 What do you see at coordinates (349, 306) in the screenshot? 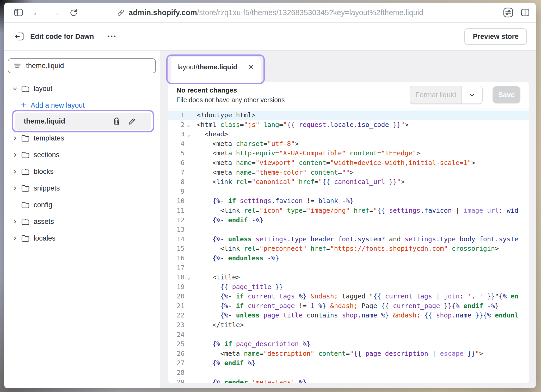
I see `code-line-21: 21 {%- if current_page != 1 %} &ndash; P…` at bounding box center [349, 306].